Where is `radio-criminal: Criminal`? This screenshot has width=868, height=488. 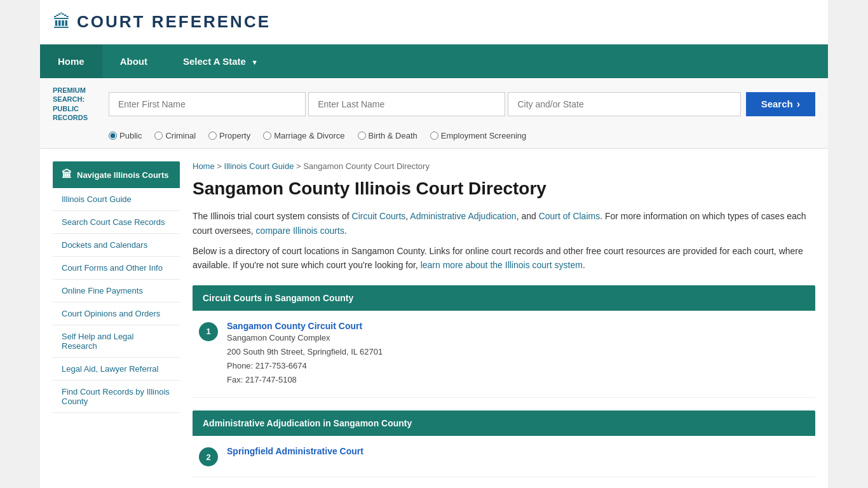 radio-criminal: Criminal is located at coordinates (175, 136).